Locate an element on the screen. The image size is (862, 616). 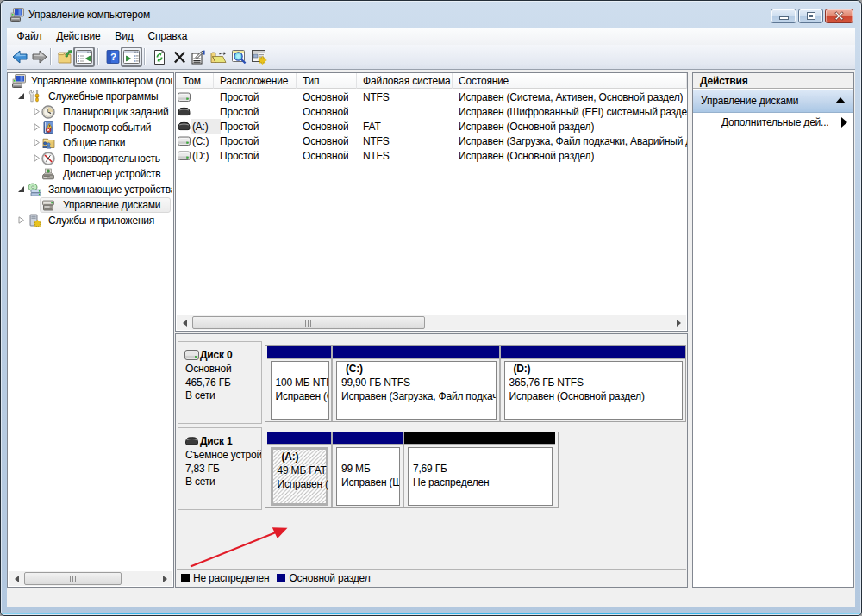
disk-info-line: В сети is located at coordinates (200, 395).